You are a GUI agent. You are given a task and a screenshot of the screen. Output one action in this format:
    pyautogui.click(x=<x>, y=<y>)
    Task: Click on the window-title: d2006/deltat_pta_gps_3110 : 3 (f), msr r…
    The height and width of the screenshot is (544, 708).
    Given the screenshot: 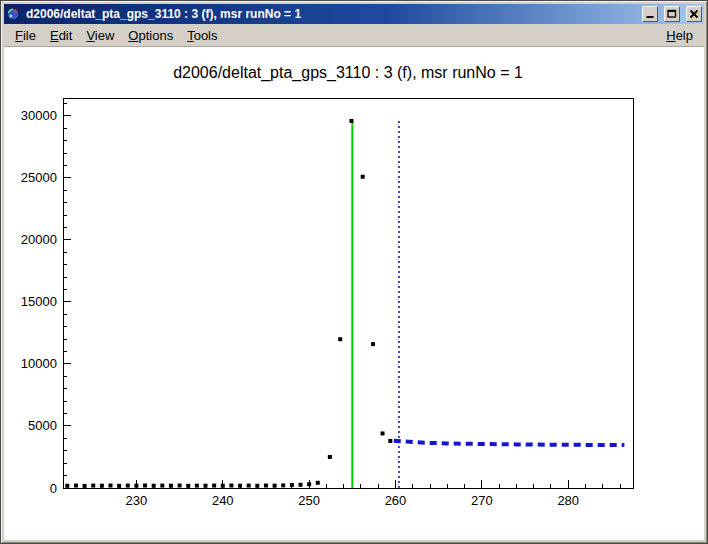 What is the action you would take?
    pyautogui.click(x=330, y=14)
    